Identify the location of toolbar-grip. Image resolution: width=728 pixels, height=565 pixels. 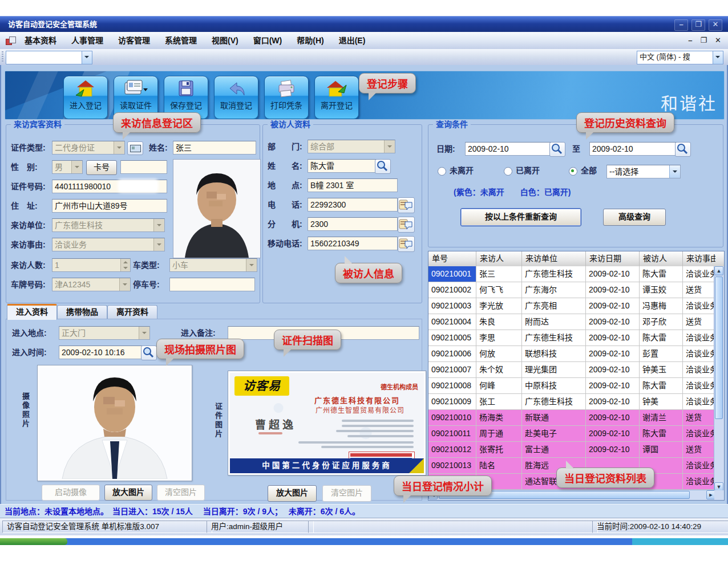
(2, 57).